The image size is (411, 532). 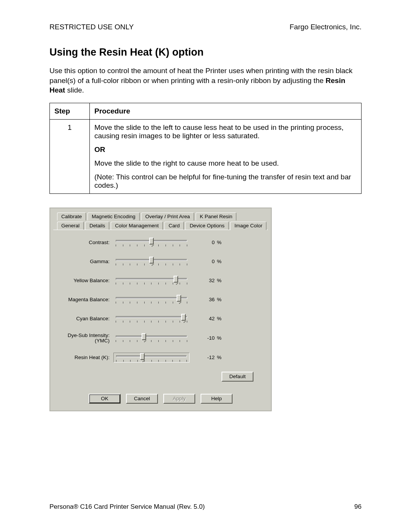 What do you see at coordinates (206, 280) in the screenshot?
I see `slider-value: 32%` at bounding box center [206, 280].